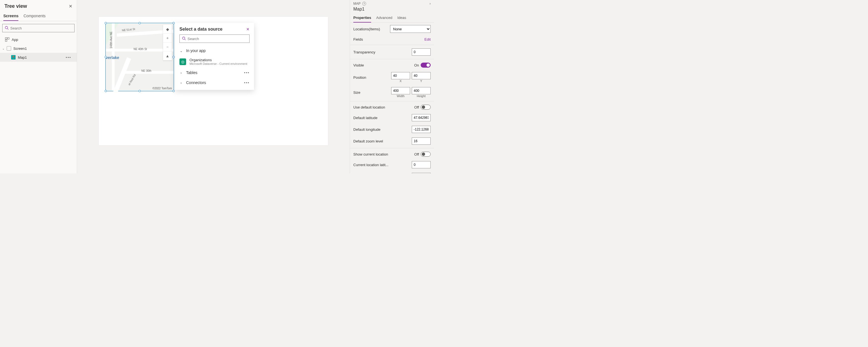 The height and width of the screenshot is (347, 868). I want to click on edit-fields-button: Edit, so click(428, 39).